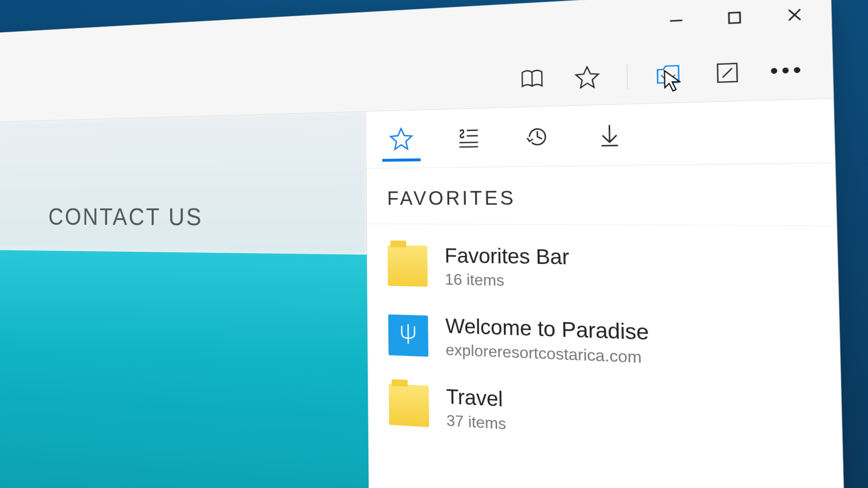  I want to click on favorite-title: Travel, so click(476, 398).